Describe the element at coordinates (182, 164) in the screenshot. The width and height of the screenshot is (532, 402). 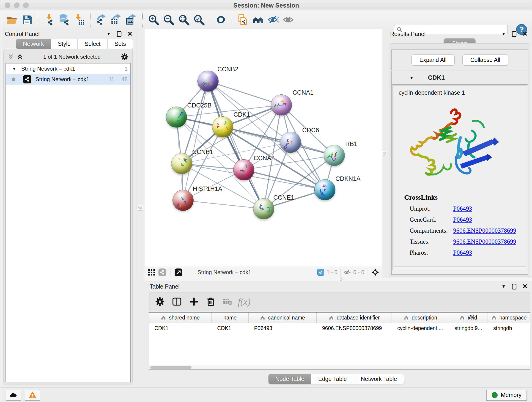
I see `network-node-ccnb1` at that location.